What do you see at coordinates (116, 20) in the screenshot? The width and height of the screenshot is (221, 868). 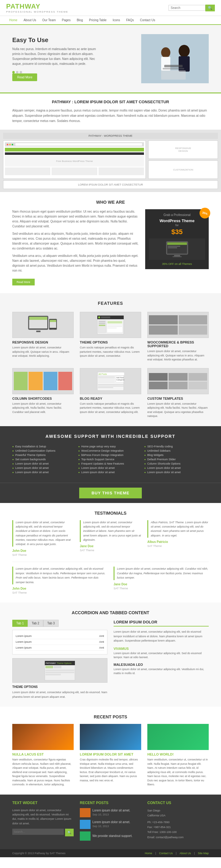 I see `nav-item-icons: Icons` at bounding box center [116, 20].